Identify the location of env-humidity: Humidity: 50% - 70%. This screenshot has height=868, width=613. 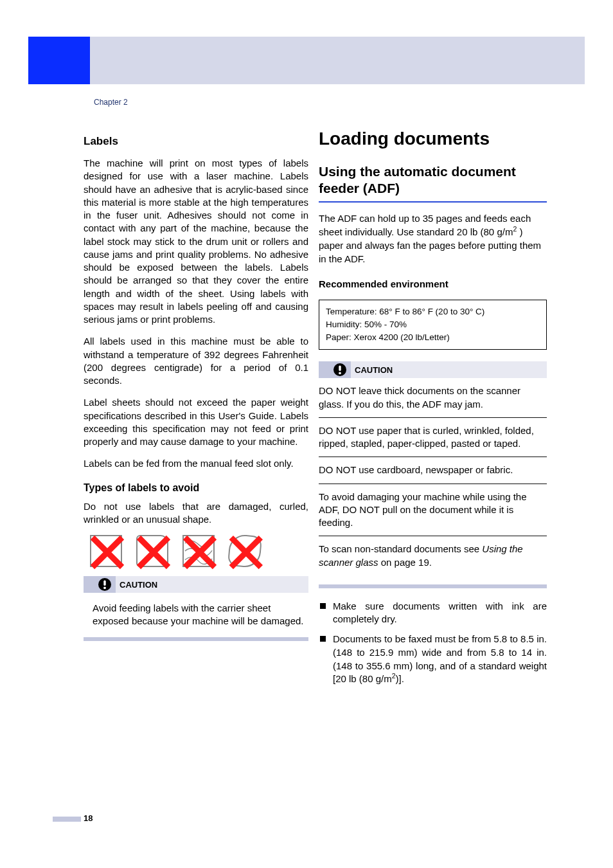
(433, 325).